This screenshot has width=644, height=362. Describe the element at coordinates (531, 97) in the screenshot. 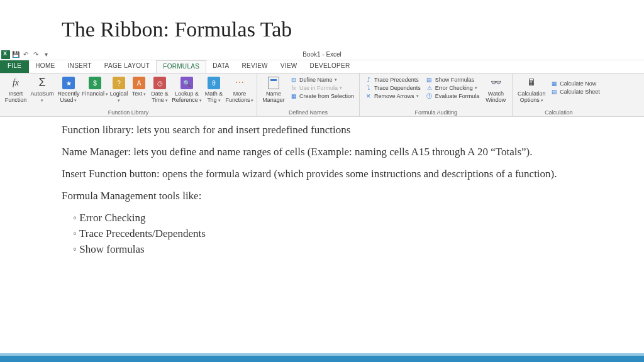

I see `btn-label: Calculation Options` at that location.